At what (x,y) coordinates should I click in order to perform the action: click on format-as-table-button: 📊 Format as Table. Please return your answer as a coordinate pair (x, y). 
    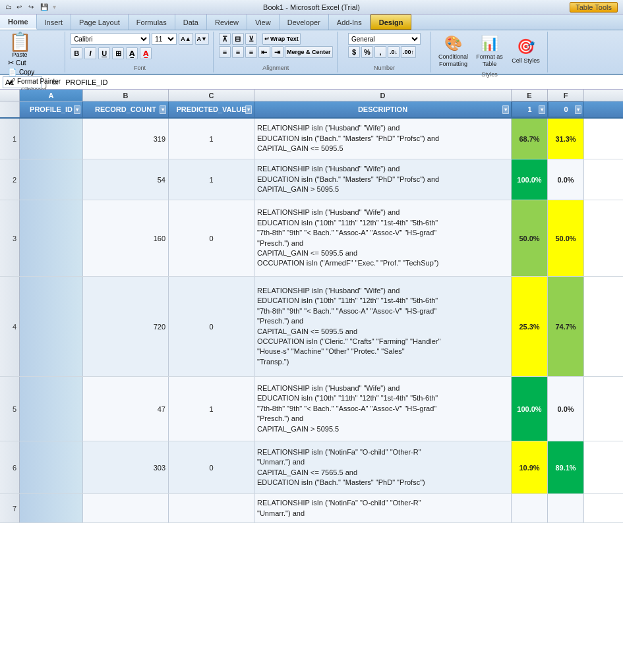
    Looking at the image, I should click on (490, 51).